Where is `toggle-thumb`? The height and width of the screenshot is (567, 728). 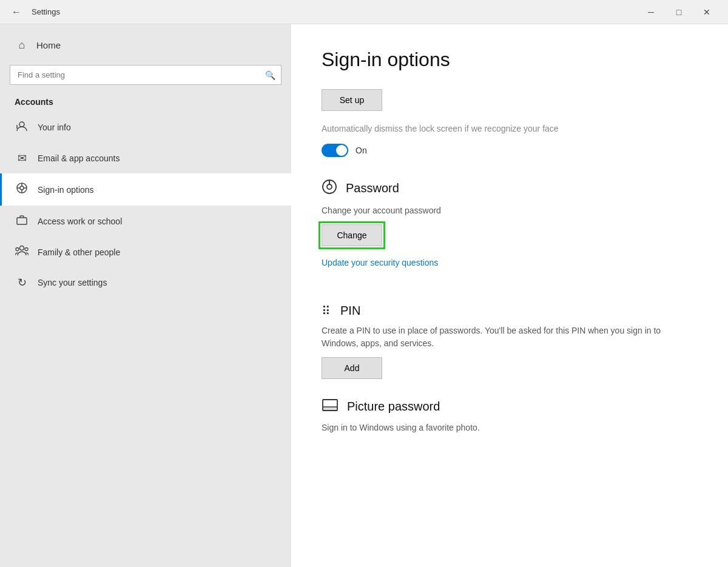 toggle-thumb is located at coordinates (342, 150).